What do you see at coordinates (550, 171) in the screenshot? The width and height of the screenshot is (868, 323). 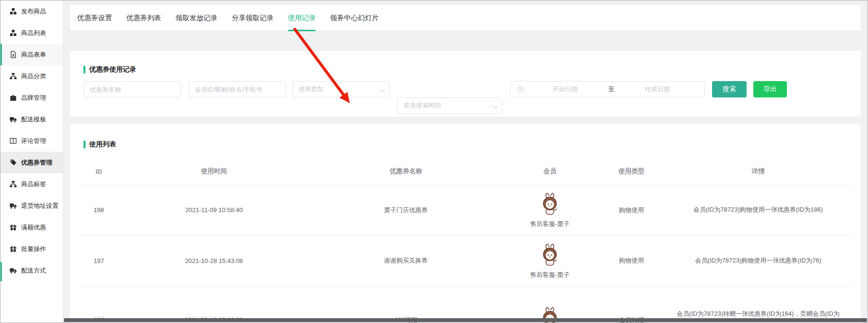 I see `col-header-member: 会员` at bounding box center [550, 171].